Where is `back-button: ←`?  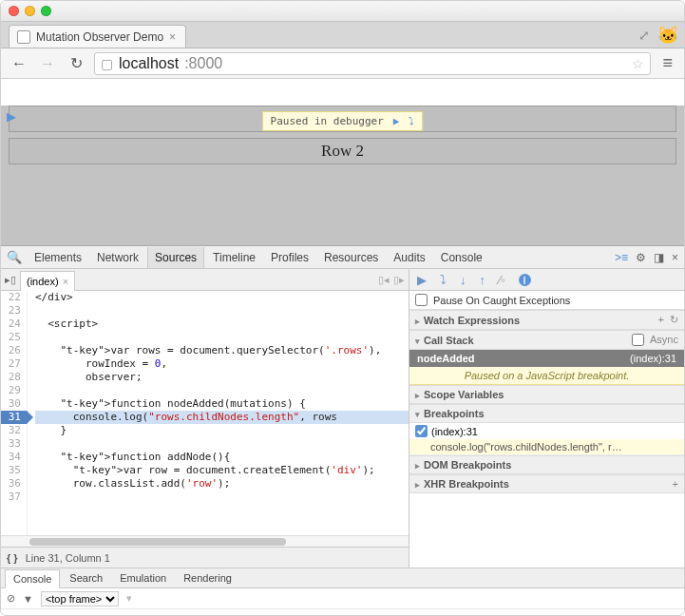
back-button: ← is located at coordinates (19, 64).